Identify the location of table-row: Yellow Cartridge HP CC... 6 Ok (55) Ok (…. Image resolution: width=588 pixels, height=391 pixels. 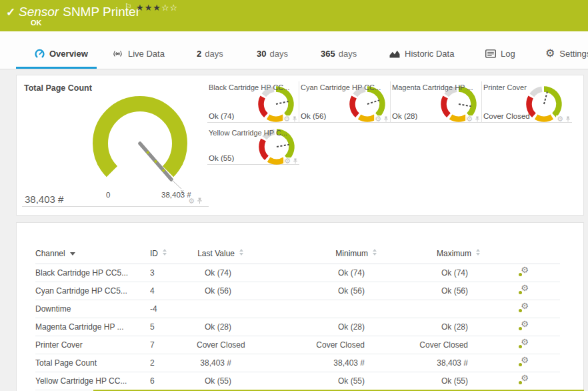
(297, 380).